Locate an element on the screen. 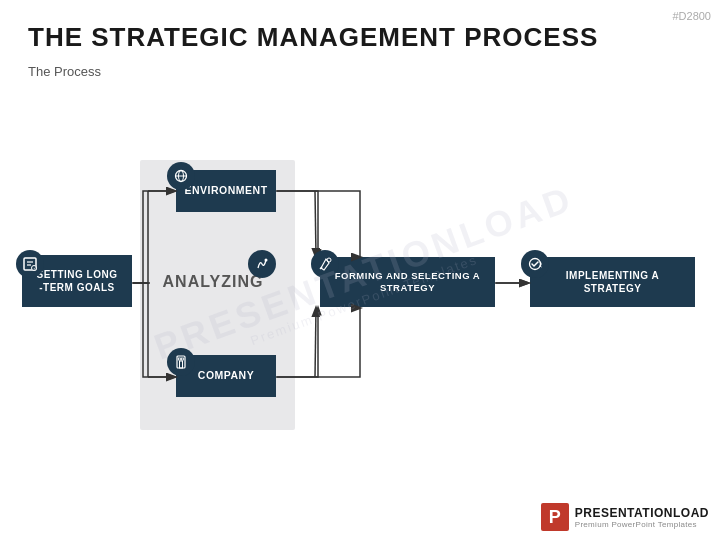  box-implementing: IMPLEMENTING A STRATEGY is located at coordinates (612, 282).